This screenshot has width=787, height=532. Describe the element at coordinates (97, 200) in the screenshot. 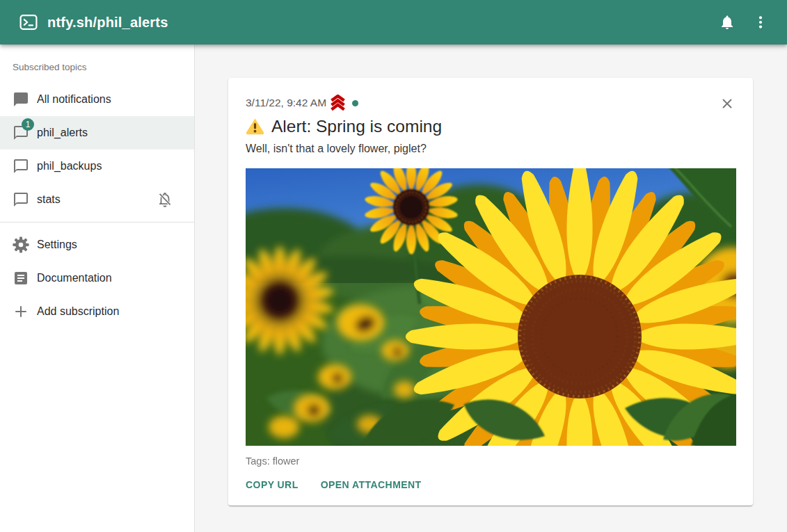

I see `sidebar-item-stats: stats` at that location.